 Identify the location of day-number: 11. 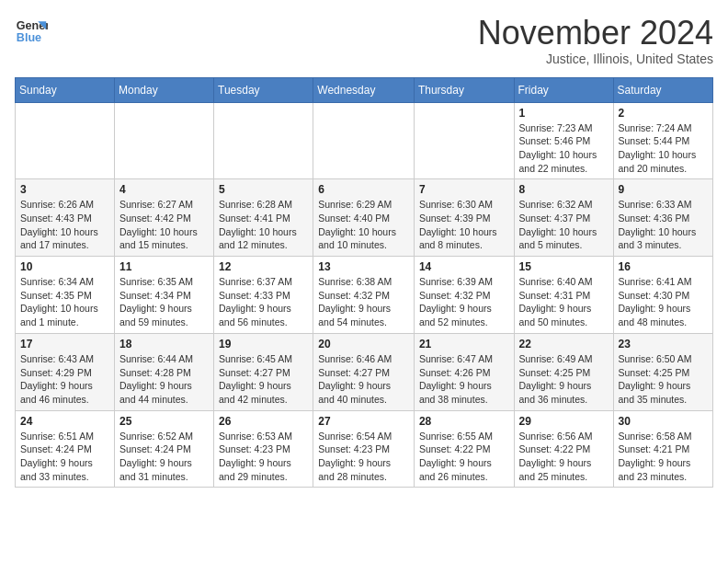
(164, 267).